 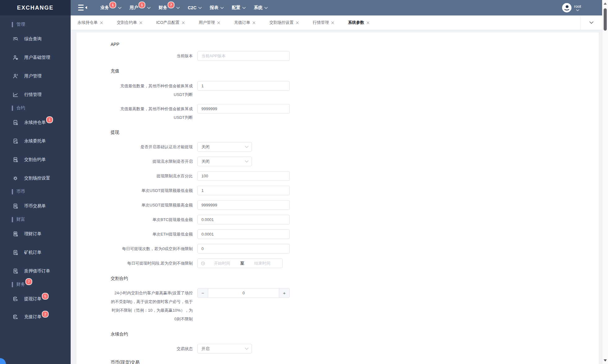 What do you see at coordinates (205, 349) in the screenshot?
I see `selected-value: 开启` at bounding box center [205, 349].